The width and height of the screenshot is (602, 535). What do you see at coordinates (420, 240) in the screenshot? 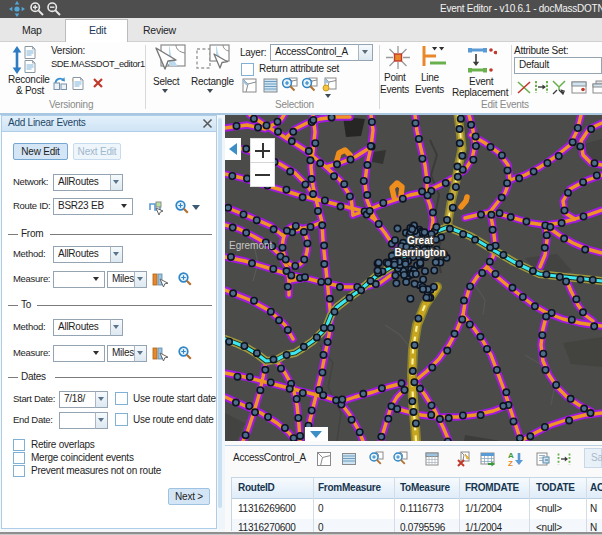
I see `svg-text: Great` at bounding box center [420, 240].